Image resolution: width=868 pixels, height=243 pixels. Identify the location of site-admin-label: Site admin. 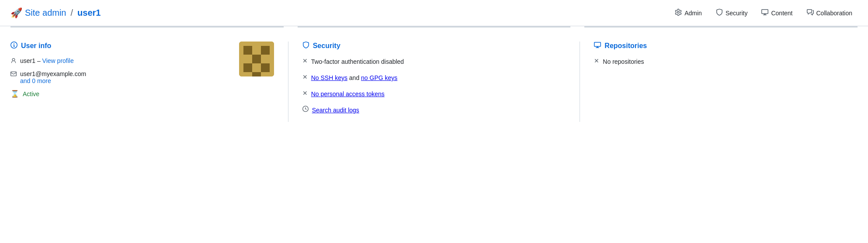
(45, 13).